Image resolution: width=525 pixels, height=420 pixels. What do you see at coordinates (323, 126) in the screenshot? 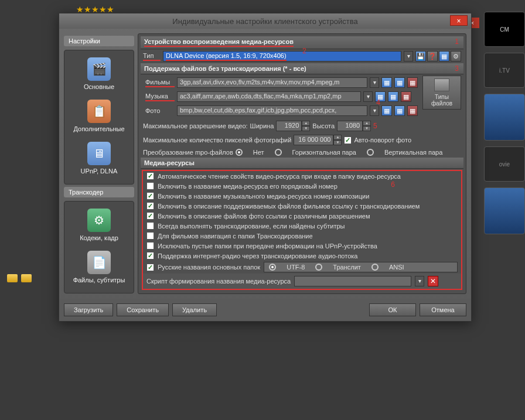
I see `height-label: Высота` at bounding box center [323, 126].